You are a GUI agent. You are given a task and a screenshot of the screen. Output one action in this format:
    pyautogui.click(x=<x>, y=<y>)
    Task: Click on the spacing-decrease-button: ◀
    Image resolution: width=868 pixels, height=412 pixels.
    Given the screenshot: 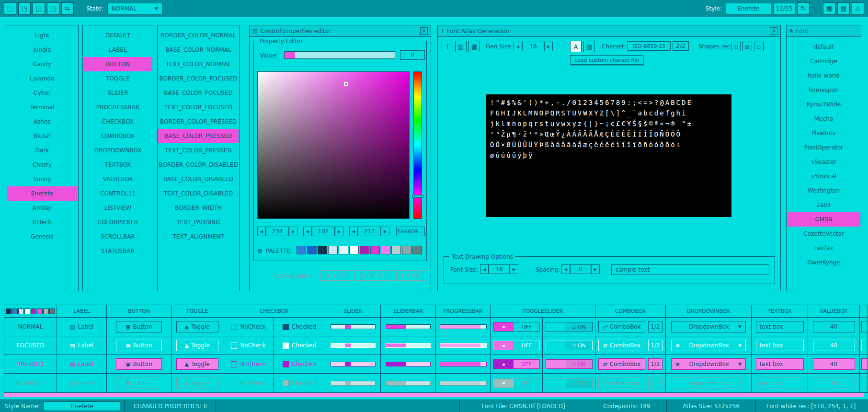 What is the action you would take?
    pyautogui.click(x=566, y=269)
    